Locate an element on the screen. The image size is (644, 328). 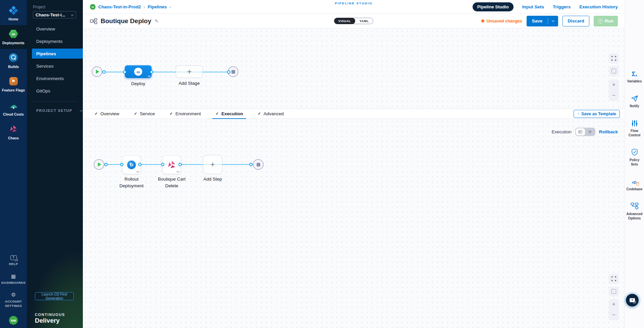
sidebar-item-overview: Overview is located at coordinates (55, 29).